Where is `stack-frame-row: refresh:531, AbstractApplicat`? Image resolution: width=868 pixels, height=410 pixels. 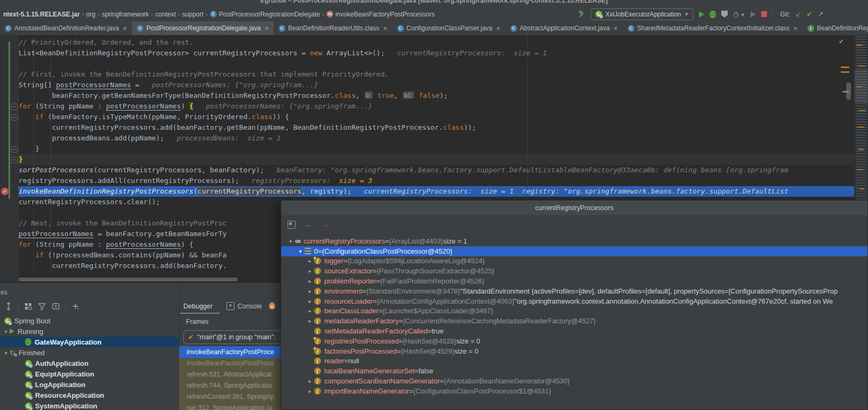 stack-frame-row: refresh:531, AbstractApplicat is located at coordinates (230, 374).